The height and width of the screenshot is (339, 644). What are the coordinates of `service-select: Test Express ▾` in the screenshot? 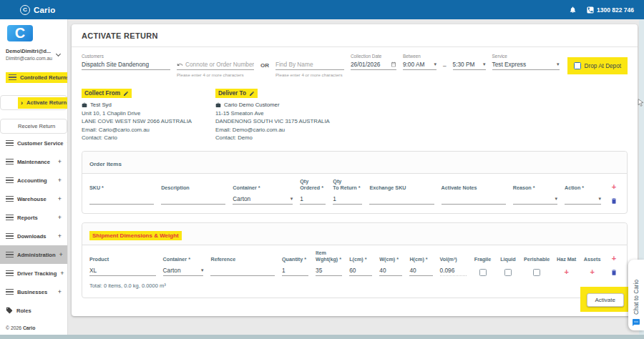 It's located at (526, 66).